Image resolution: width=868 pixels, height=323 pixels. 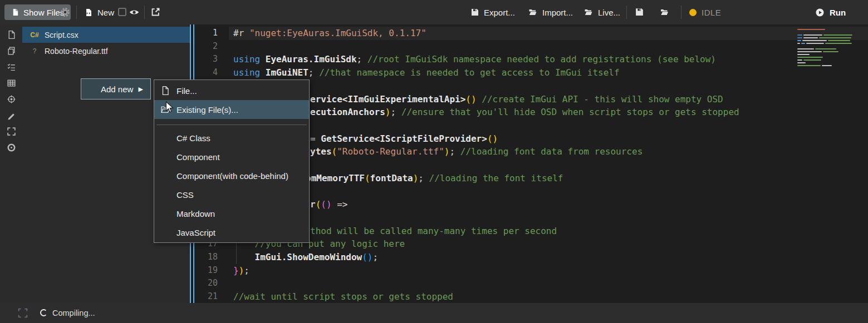 I want to click on menu-item: C# Class, so click(x=232, y=138).